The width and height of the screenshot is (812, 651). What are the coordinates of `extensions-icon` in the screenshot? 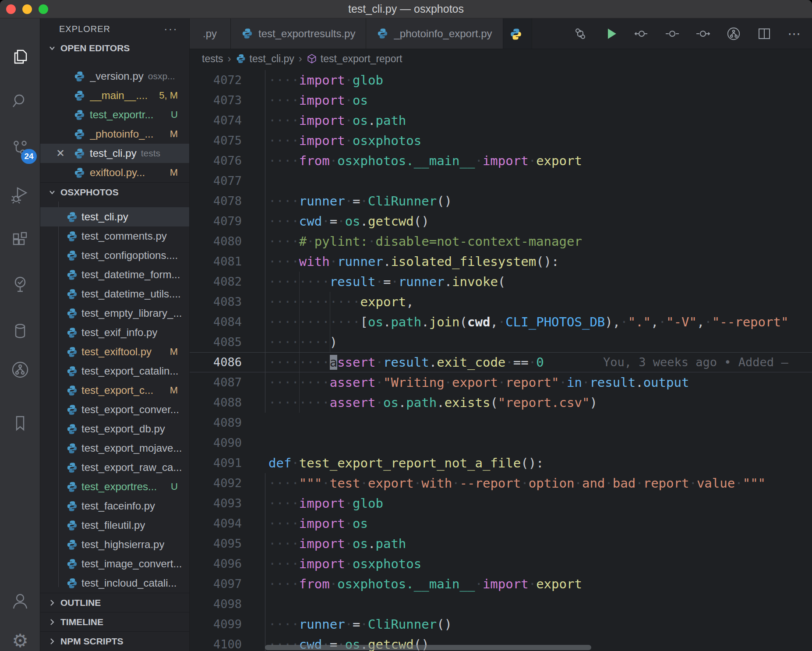 It's located at (20, 240).